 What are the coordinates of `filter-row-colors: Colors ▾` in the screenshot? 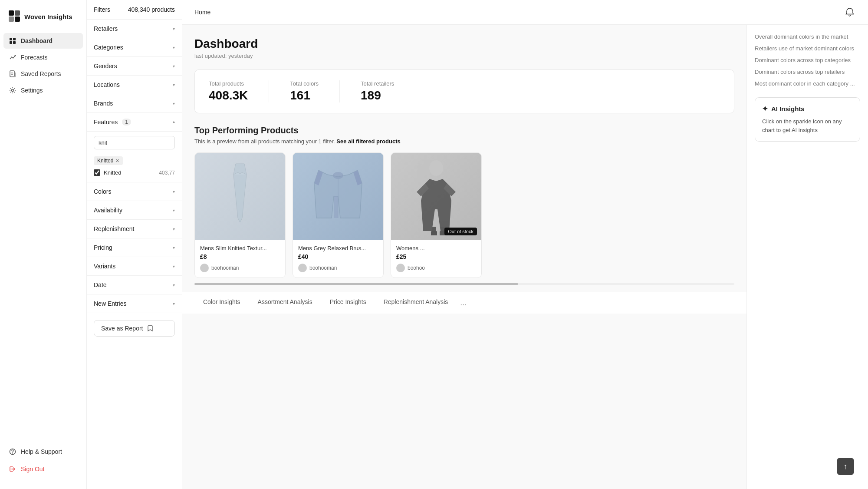 It's located at (135, 192).